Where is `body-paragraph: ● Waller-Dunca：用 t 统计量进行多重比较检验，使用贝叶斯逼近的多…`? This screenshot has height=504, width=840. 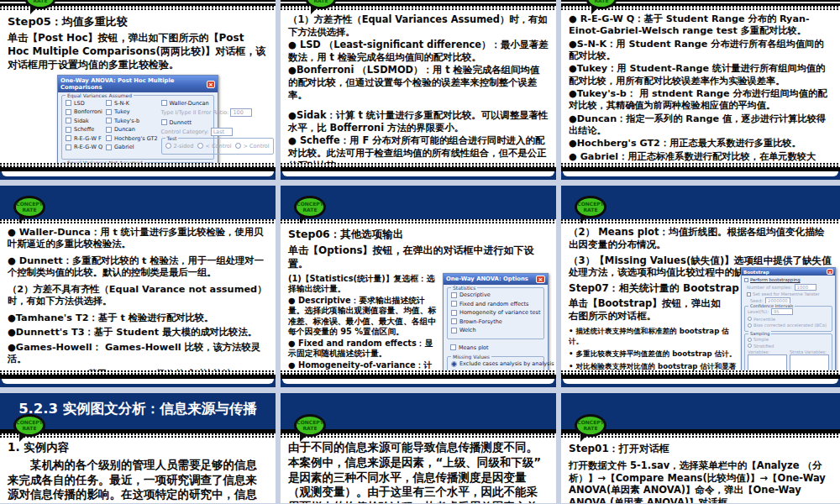
body-paragraph: ● Waller-Dunca：用 t 统计量进行多重比较检验，使用贝叶斯逼近的多… is located at coordinates (138, 239).